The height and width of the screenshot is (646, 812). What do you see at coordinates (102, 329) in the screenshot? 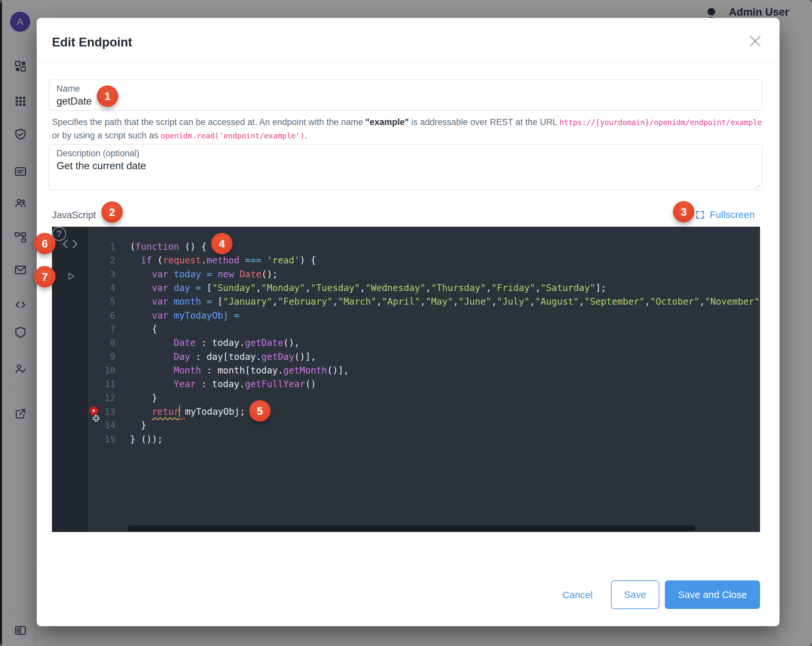
I see `line-number: 7` at bounding box center [102, 329].